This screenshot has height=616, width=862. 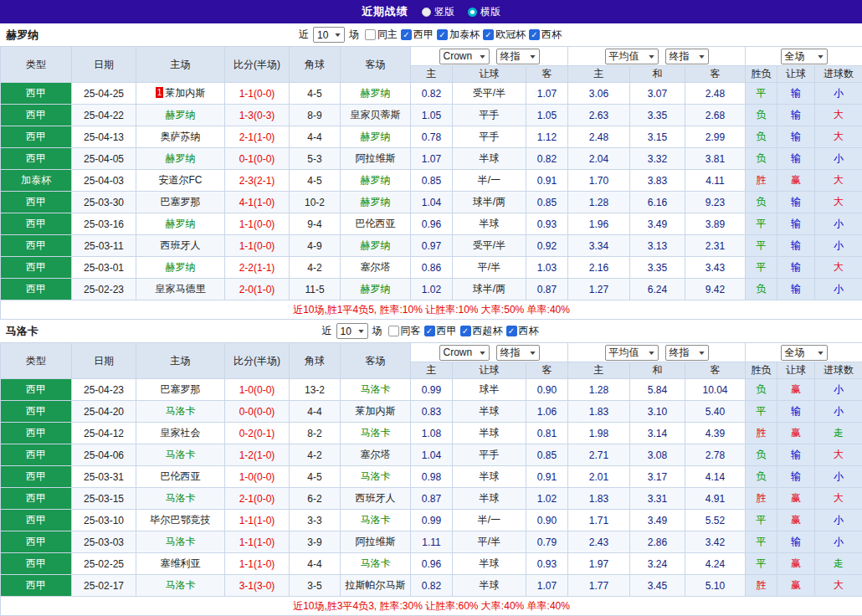 What do you see at coordinates (522, 331) in the screenshot?
I see `filter-checkbox-3: ✓西杯` at bounding box center [522, 331].